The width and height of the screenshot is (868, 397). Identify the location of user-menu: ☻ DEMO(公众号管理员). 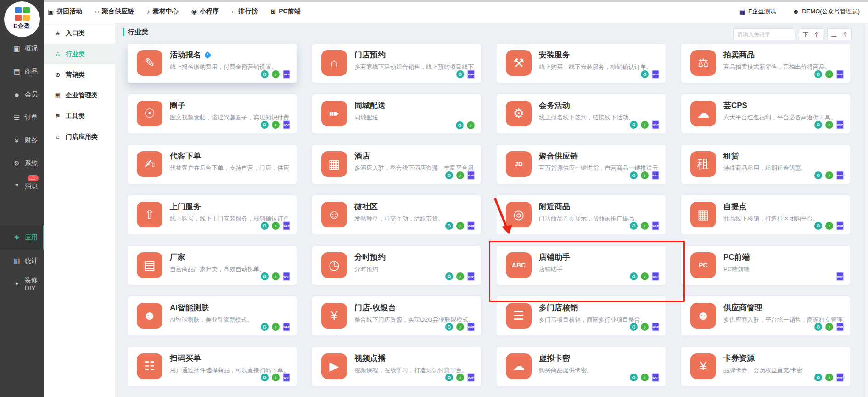
(826, 11).